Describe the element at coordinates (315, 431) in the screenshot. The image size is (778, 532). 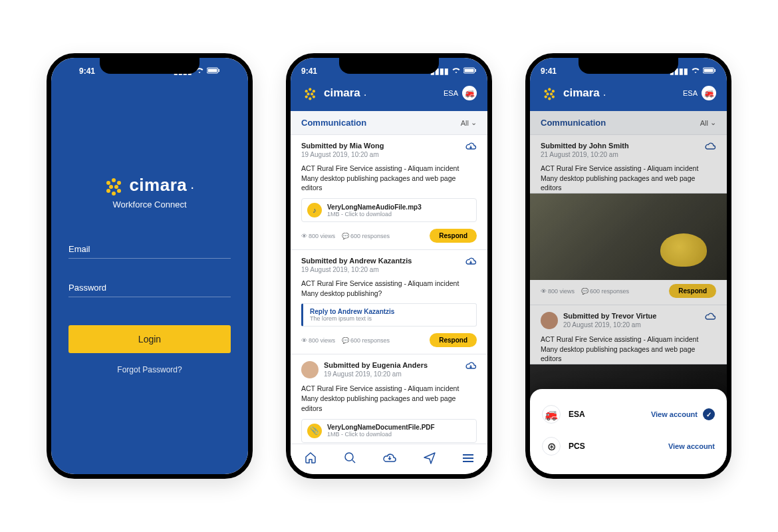
I see `document-file-icon: 📎` at that location.